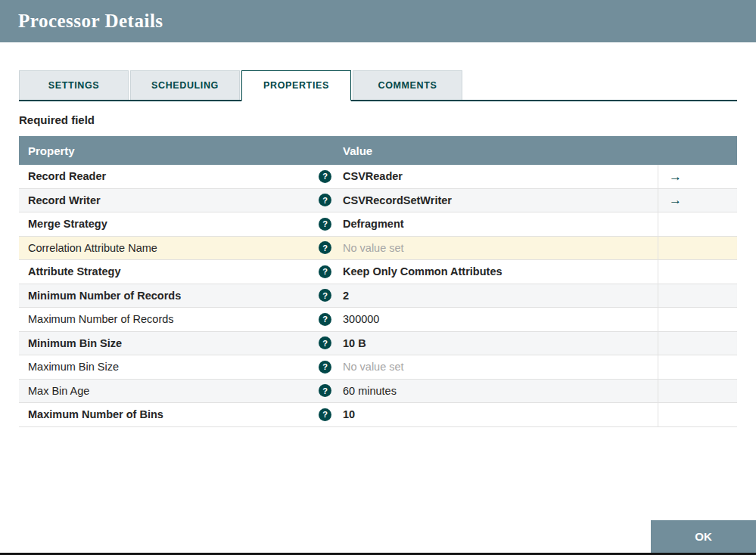 The width and height of the screenshot is (756, 555). I want to click on property-name: Record Reader, so click(67, 176).